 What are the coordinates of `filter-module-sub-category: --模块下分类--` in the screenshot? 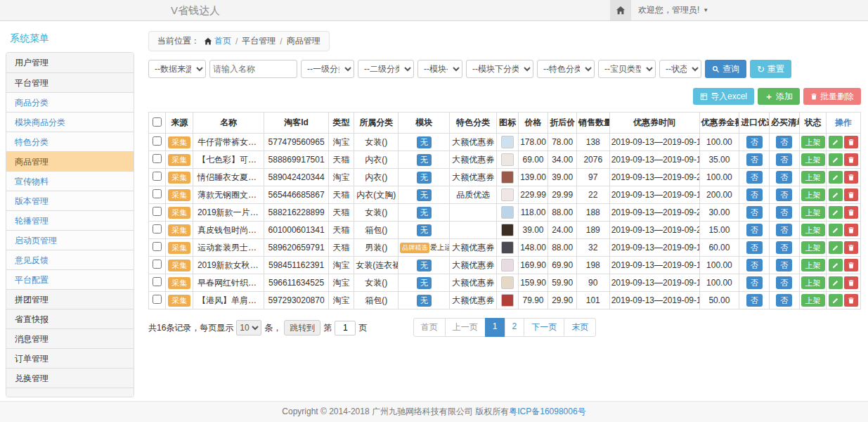 It's located at (500, 69).